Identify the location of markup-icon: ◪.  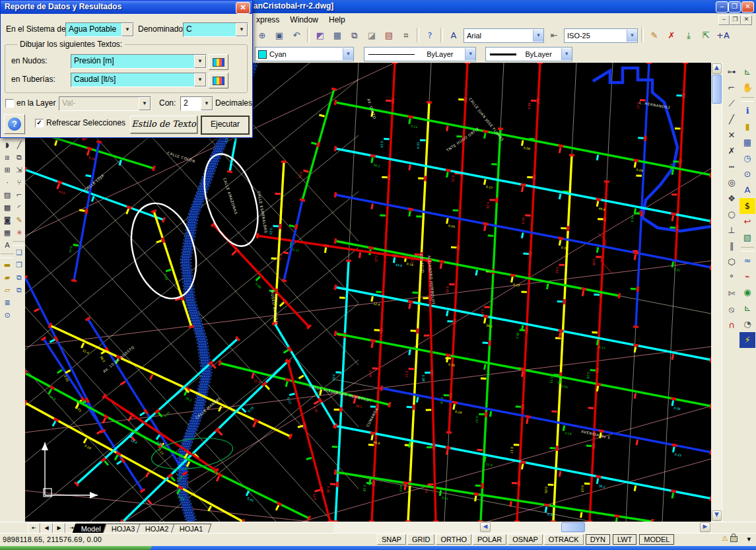
(372, 36).